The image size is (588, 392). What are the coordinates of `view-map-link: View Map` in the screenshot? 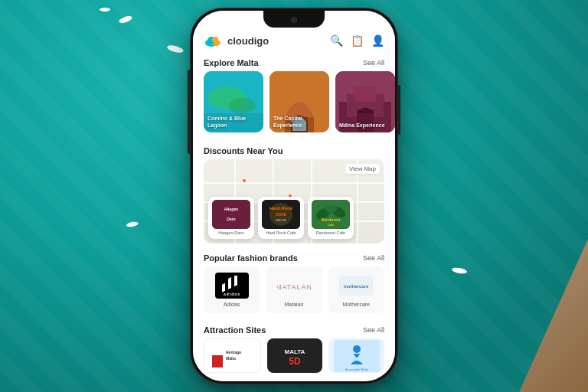 It's located at (363, 168).